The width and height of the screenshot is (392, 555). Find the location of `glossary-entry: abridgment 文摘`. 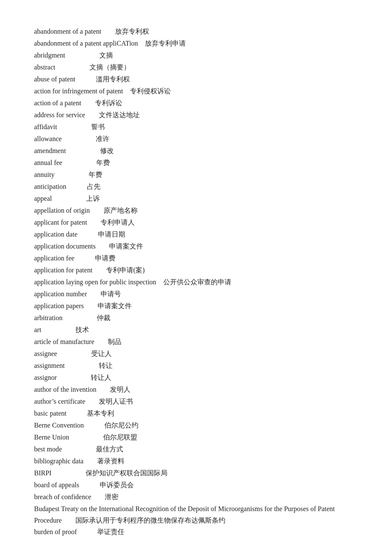

glossary-entry: abridgment 文摘 is located at coordinates (196, 55).